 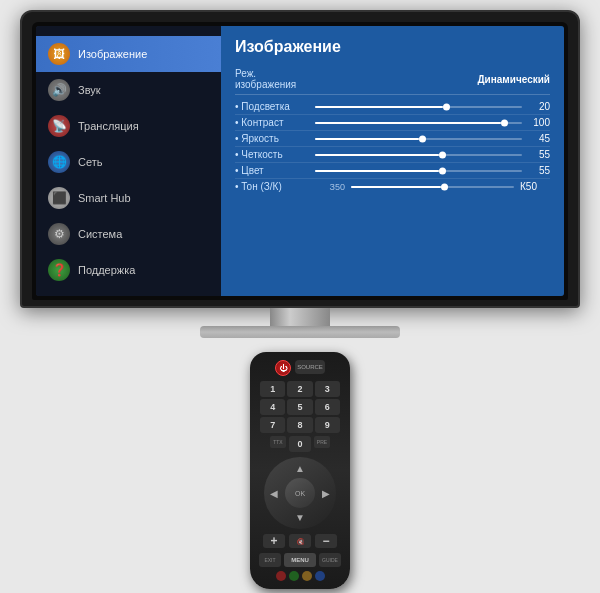 I want to click on tv-stand-neck, so click(x=300, y=317).